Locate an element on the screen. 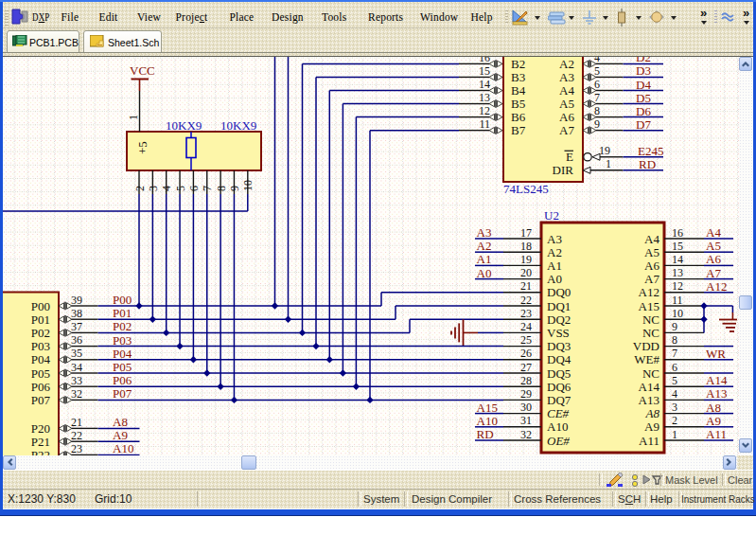 This screenshot has height=535, width=756. svg-text: 27 is located at coordinates (526, 367).